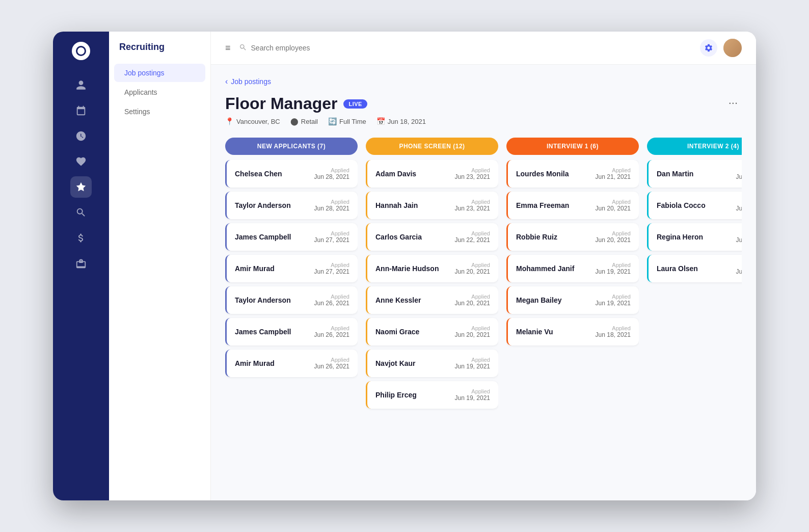  I want to click on applicant-name: Hannah Jain, so click(396, 205).